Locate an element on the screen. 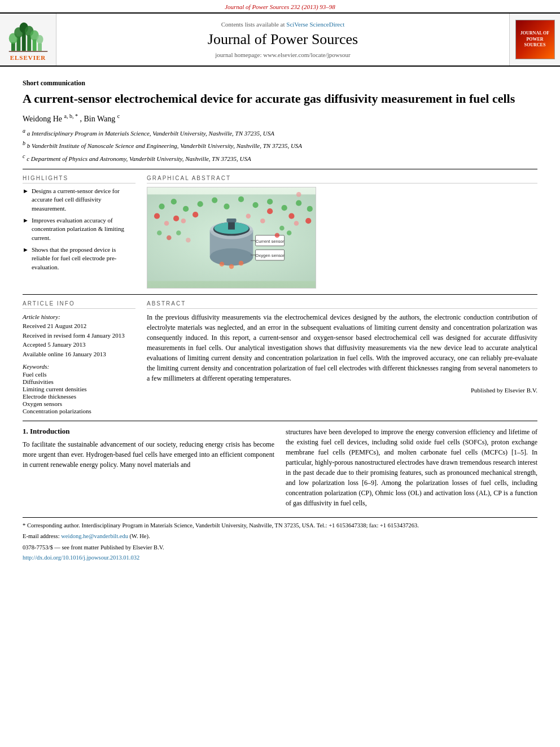 The height and width of the screenshot is (747, 560). intro-paragraph-1: To facilitate the sustainable advancemen… is located at coordinates (148, 455).